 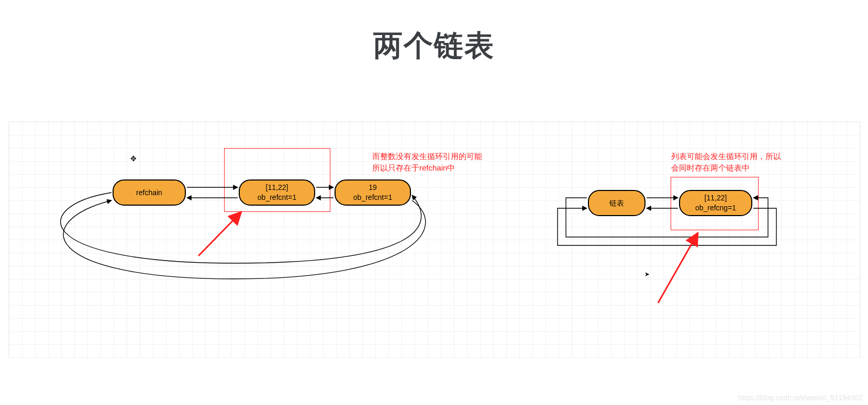 I want to click on loop-bottom-right-to-left, so click(x=244, y=240).